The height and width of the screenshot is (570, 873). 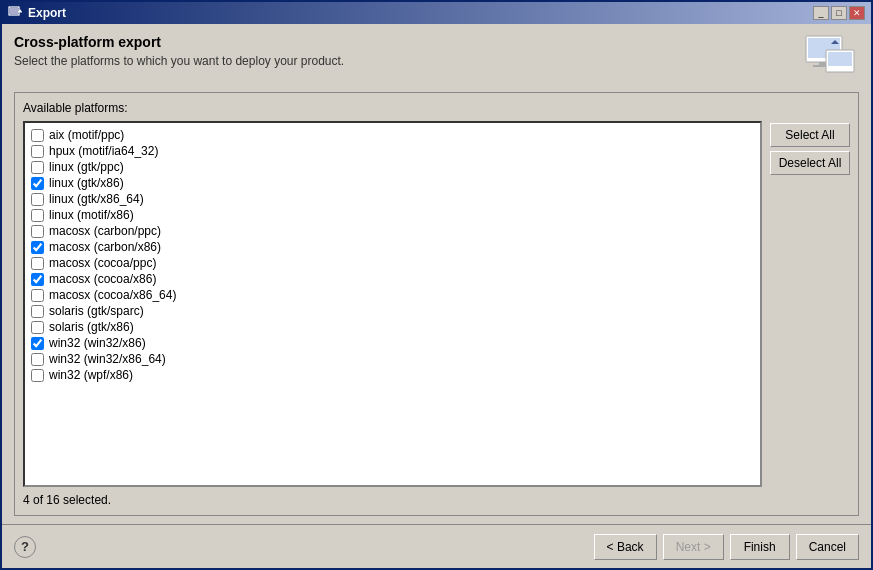 I want to click on platform-label: solaris (gtk/sparc), so click(x=96, y=311).